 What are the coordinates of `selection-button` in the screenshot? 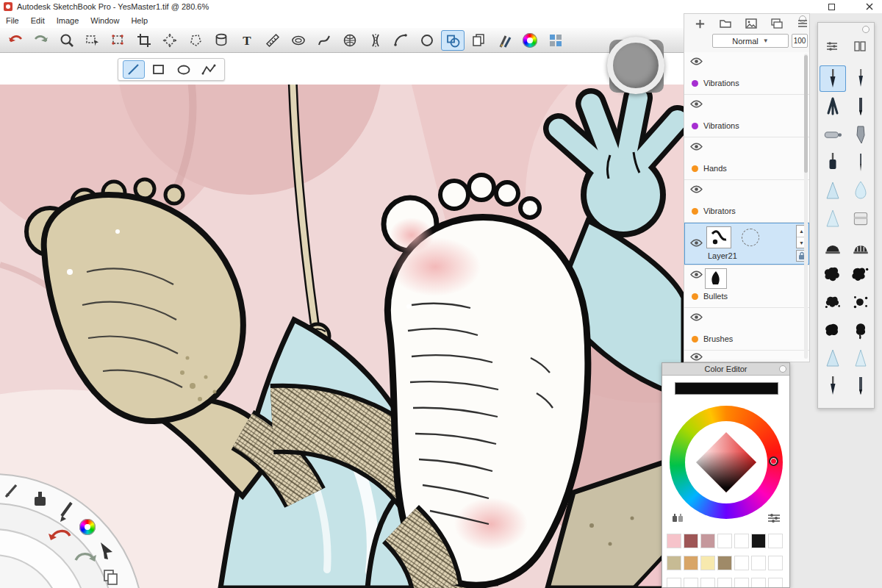 It's located at (93, 40).